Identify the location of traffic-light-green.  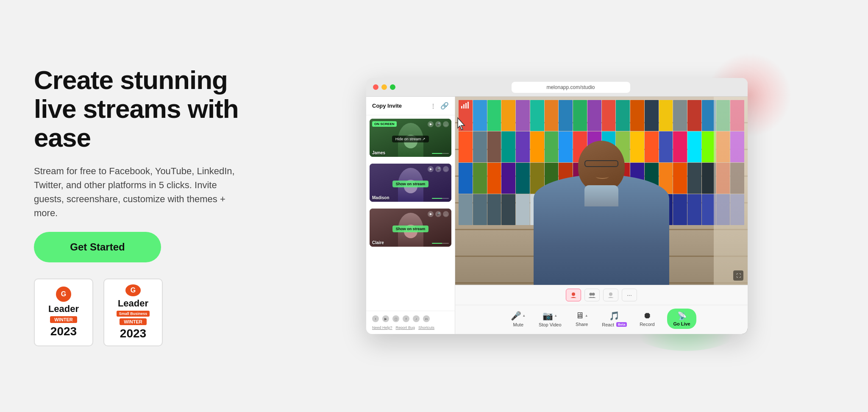
(392, 87).